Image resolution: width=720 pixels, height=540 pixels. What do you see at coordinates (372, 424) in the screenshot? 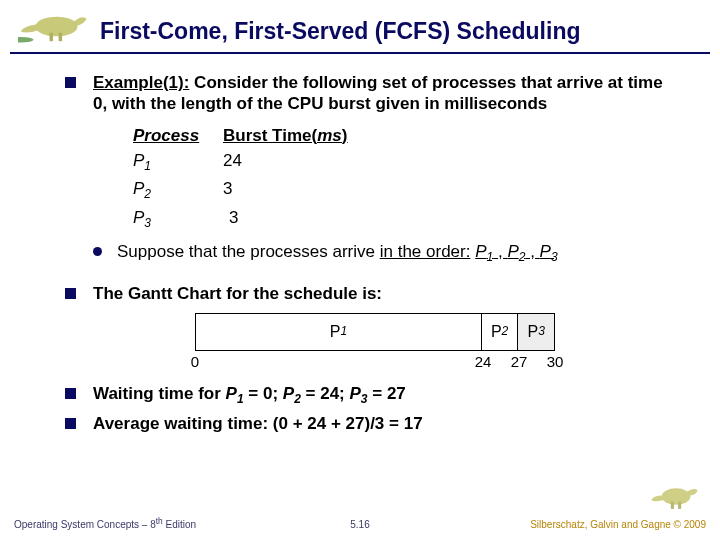
I see `bullet-avg: Average waiting time: (0 + 24 + 27)/3 = …` at bounding box center [372, 424].